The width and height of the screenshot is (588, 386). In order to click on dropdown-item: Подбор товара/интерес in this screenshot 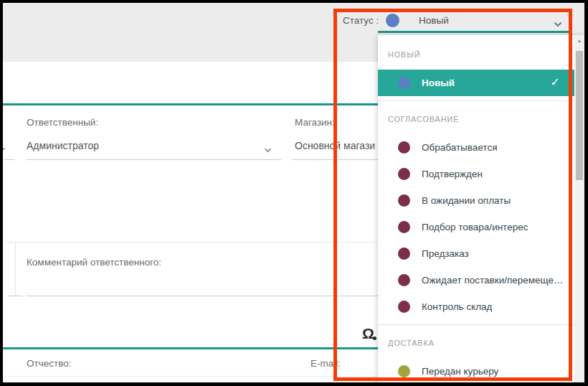, I will do `click(481, 227)`.